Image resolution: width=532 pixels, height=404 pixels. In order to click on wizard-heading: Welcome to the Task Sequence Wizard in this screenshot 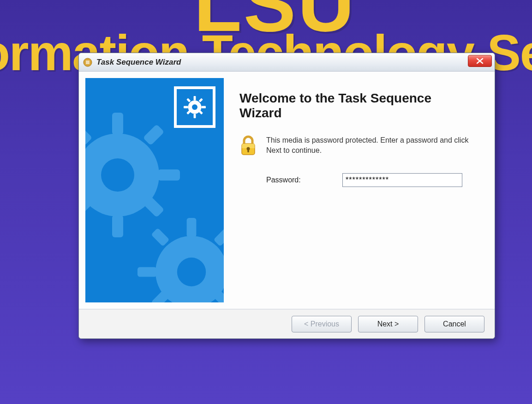, I will do `click(356, 106)`.